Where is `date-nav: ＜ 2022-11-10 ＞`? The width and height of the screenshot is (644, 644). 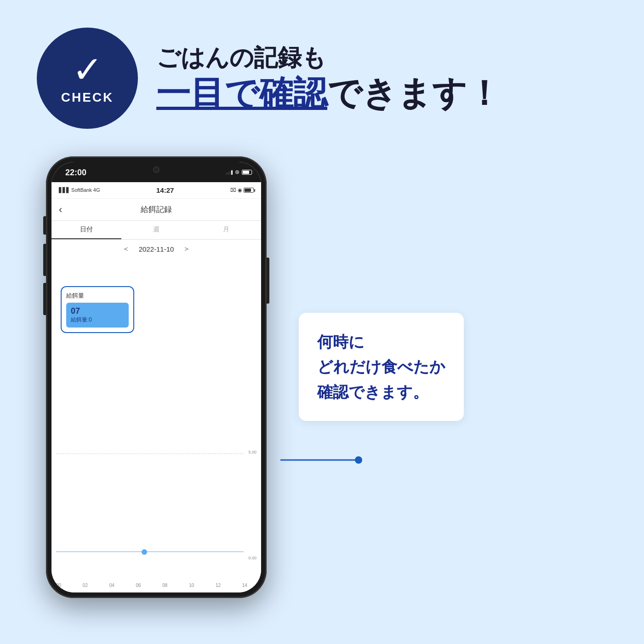
date-nav: ＜ 2022-11-10 ＞ is located at coordinates (156, 249).